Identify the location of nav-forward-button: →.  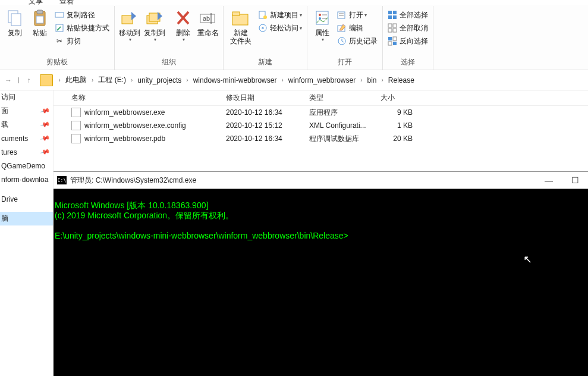
(8, 80).